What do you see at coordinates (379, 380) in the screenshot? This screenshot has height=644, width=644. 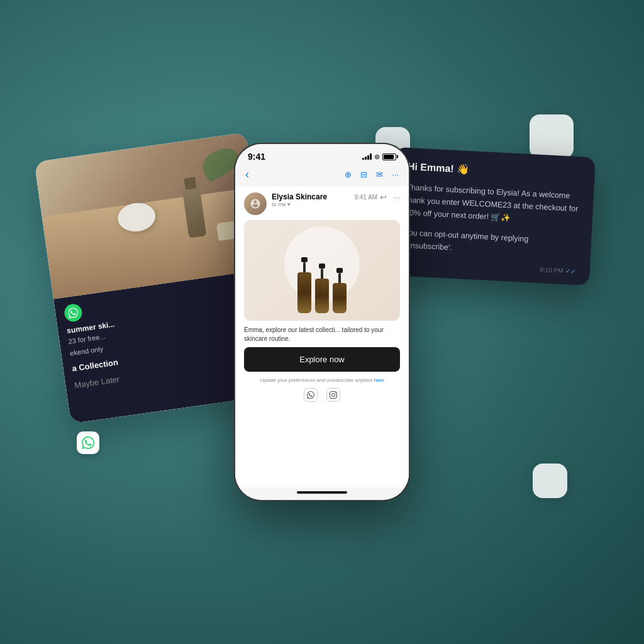 I see `footer-link: here` at bounding box center [379, 380].